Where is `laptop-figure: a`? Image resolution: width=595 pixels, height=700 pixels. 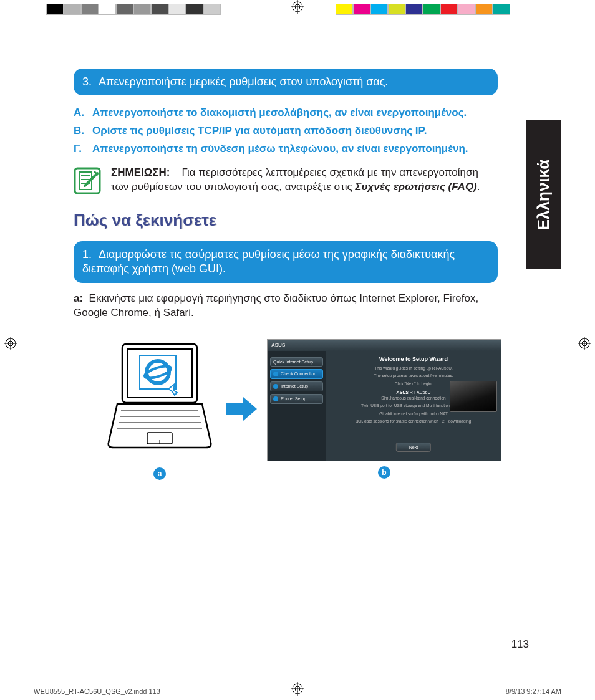 laptop-figure: a is located at coordinates (160, 409).